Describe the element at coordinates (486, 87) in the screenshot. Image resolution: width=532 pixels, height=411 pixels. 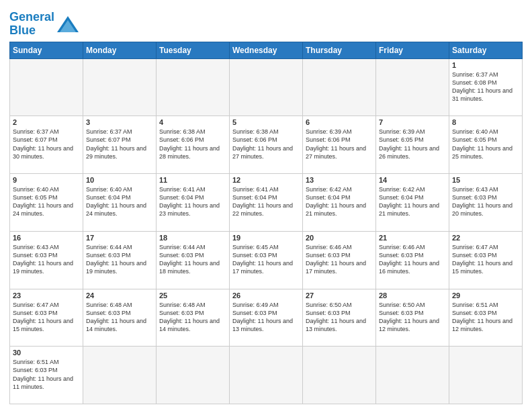
I see `day-cell-1: 1Sunrise: 6:37 AMSunset: 6:08 PMDaylight…` at that location.